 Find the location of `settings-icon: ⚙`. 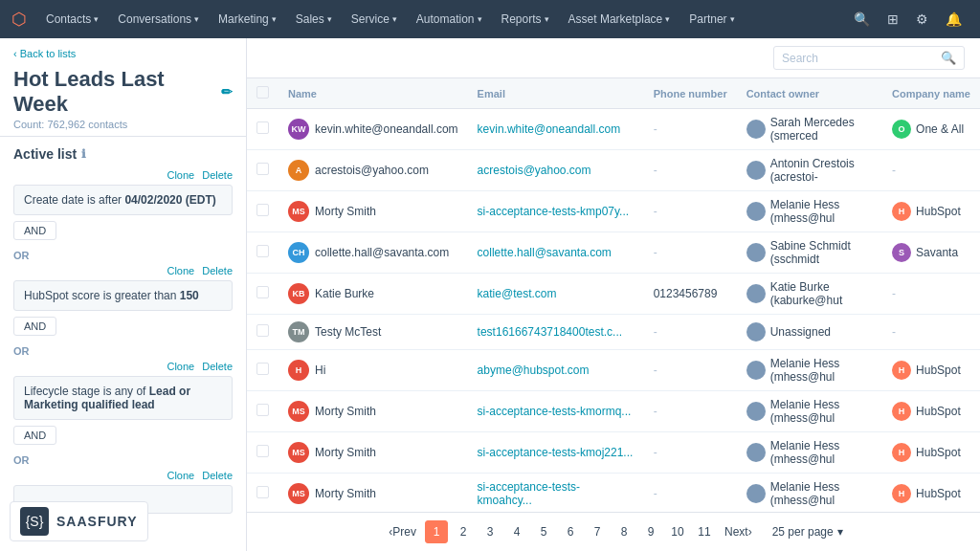

settings-icon: ⚙ is located at coordinates (923, 19).